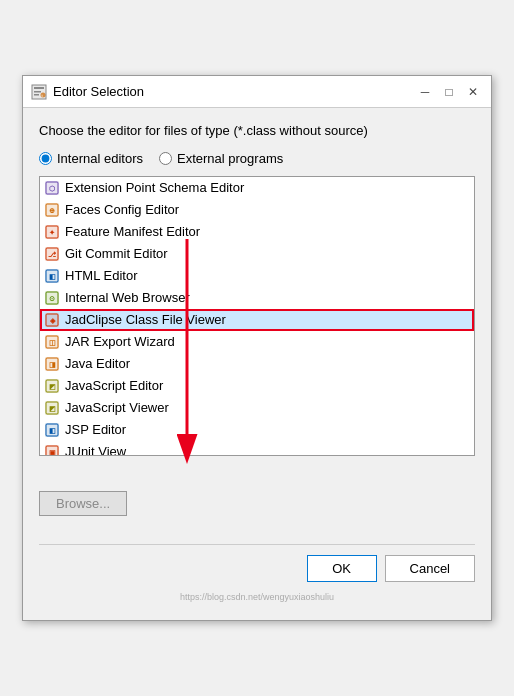  I want to click on internal-radio-input, so click(46, 158).